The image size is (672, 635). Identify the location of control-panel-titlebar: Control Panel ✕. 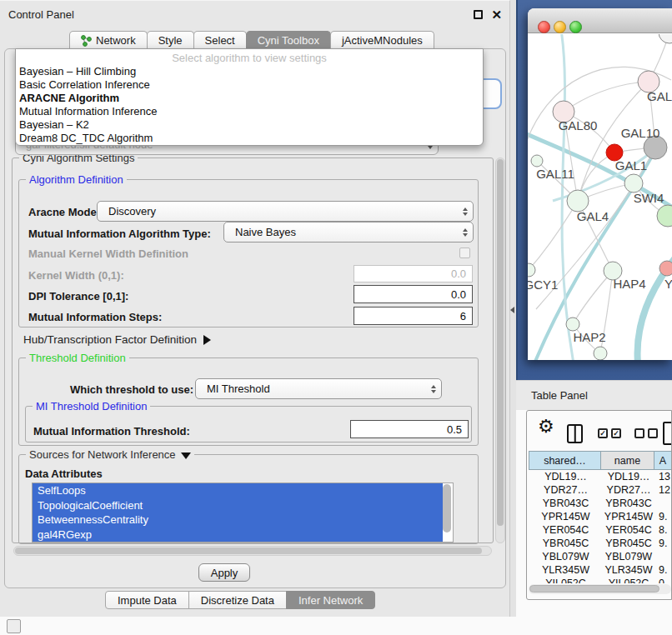
(255, 14).